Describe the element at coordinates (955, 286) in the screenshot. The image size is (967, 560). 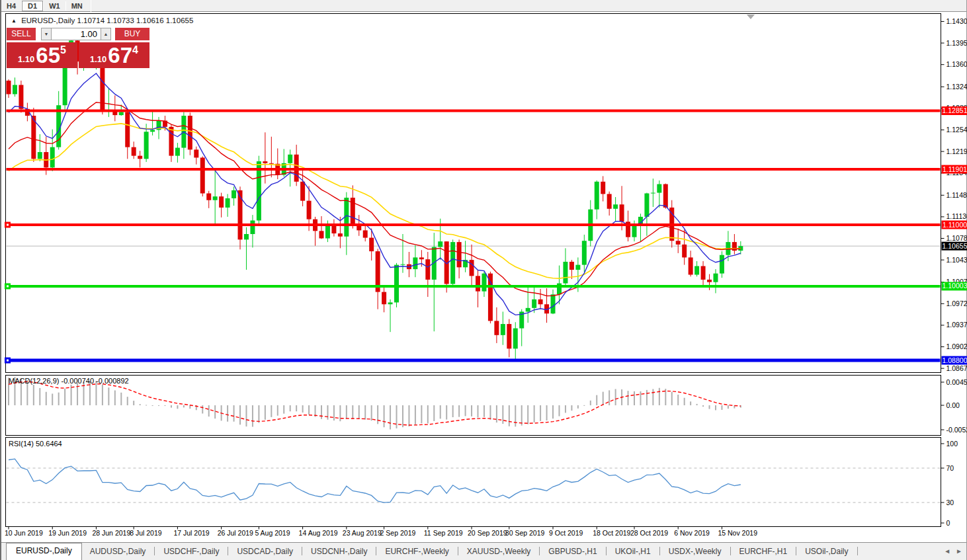
I see `svg-text: 1.10003` at that location.